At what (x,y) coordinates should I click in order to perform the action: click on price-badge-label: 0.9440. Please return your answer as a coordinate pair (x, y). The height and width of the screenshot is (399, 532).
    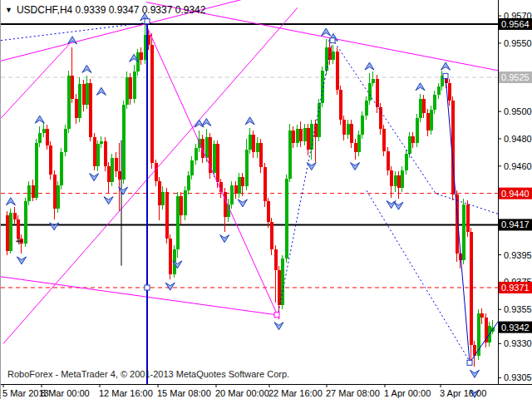
    Looking at the image, I should click on (515, 194).